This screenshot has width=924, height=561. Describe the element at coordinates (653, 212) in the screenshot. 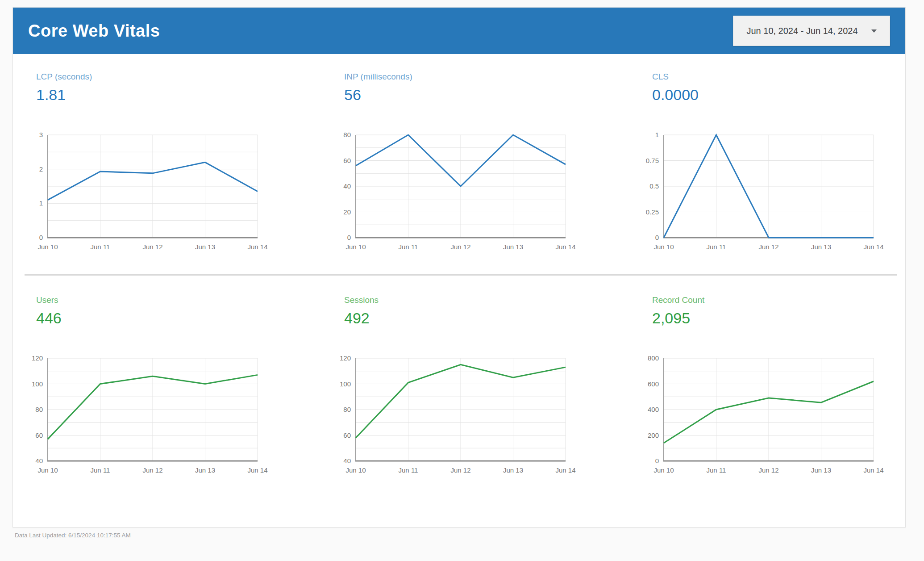

I see `svg-text: 0.25` at that location.